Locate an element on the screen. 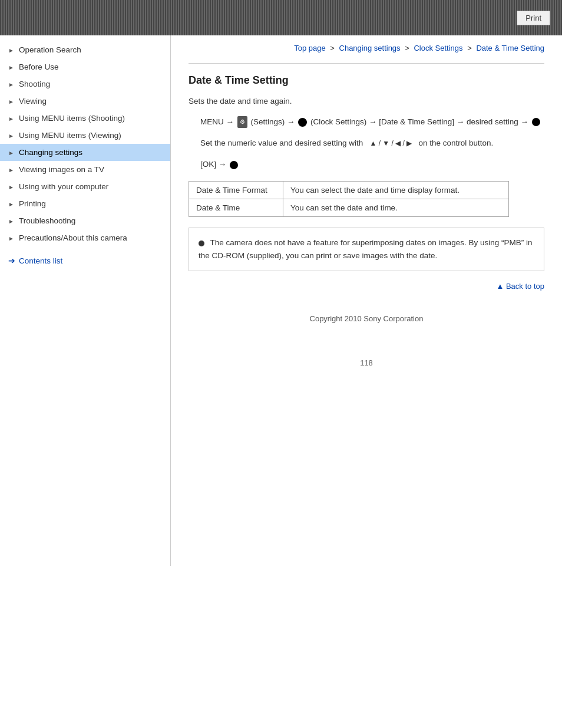 The height and width of the screenshot is (728, 562). back-to-top-label: Back to top is located at coordinates (525, 286).